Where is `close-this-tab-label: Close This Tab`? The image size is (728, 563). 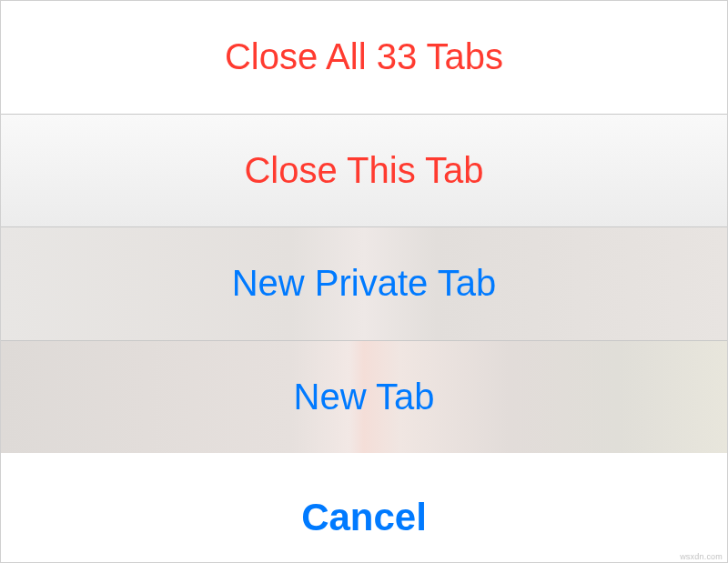
close-this-tab-label: Close This Tab is located at coordinates (364, 171).